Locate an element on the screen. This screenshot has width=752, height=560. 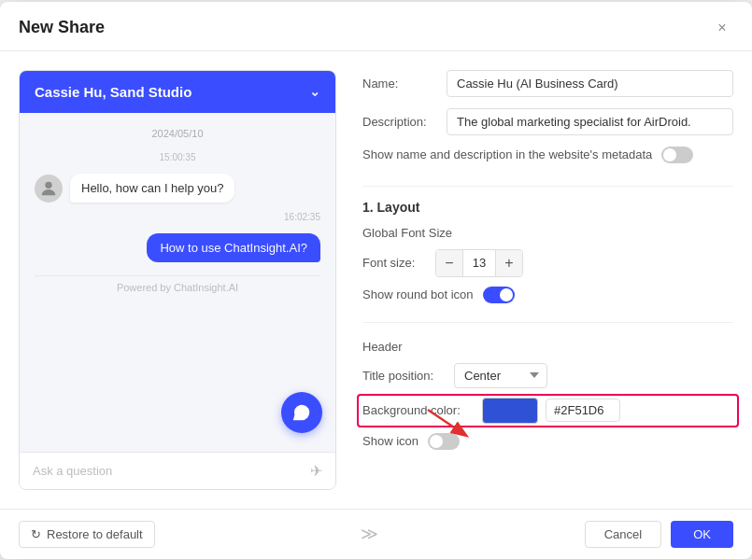
round-icon-row: Show round bot icon is located at coordinates (547, 295).